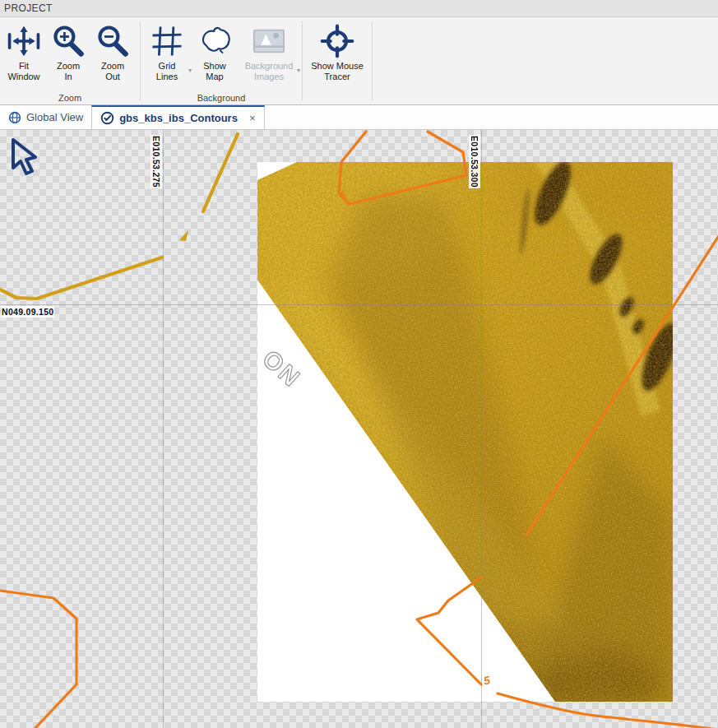 This screenshot has height=728, width=718. I want to click on tab-global-view-label: Global View, so click(54, 117).